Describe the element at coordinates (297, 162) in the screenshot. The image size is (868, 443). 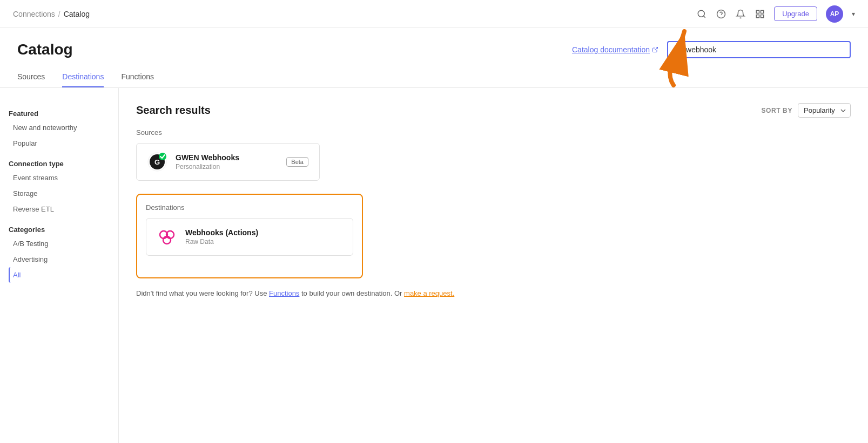
I see `beta-badge: Beta` at that location.